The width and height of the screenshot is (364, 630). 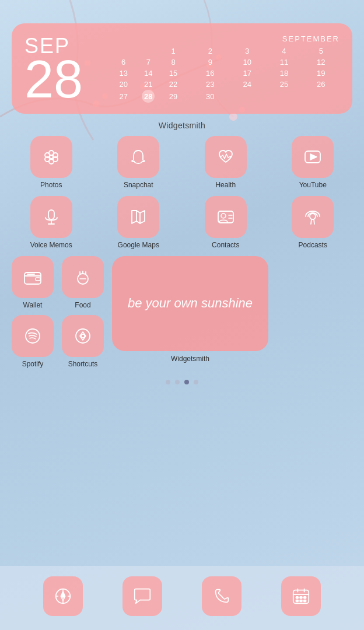 I want to click on contacts-icon-bg, so click(x=226, y=217).